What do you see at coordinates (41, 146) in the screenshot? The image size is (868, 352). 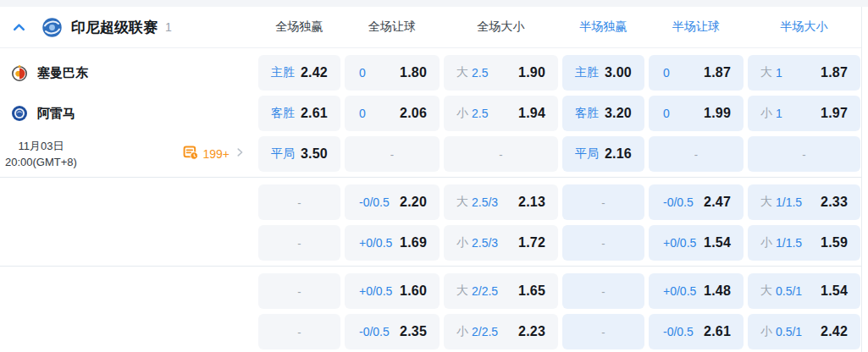 I see `match-date: 11月03日` at bounding box center [41, 146].